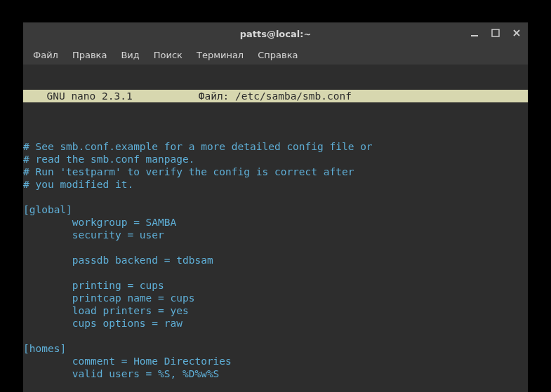 The width and height of the screenshot is (551, 392). Describe the element at coordinates (517, 34) in the screenshot. I see `close-icon` at that location.